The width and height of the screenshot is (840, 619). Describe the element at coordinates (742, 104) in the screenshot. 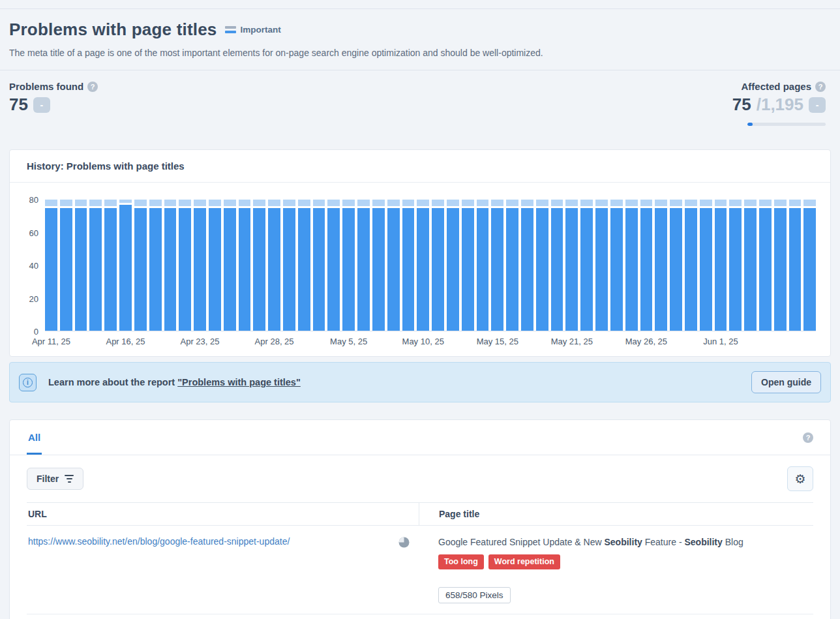

I see `affected-pages-value: 75` at that location.